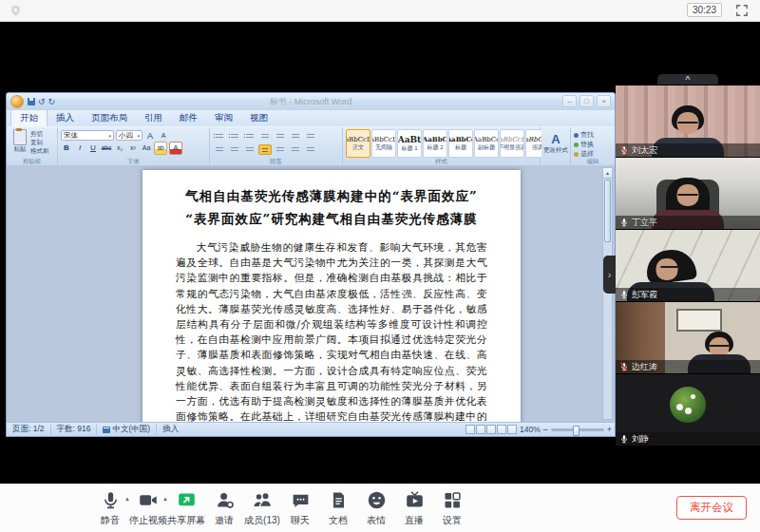 This screenshot has height=532, width=760. What do you see at coordinates (742, 10) in the screenshot?
I see `fullscreen-icon` at bounding box center [742, 10].